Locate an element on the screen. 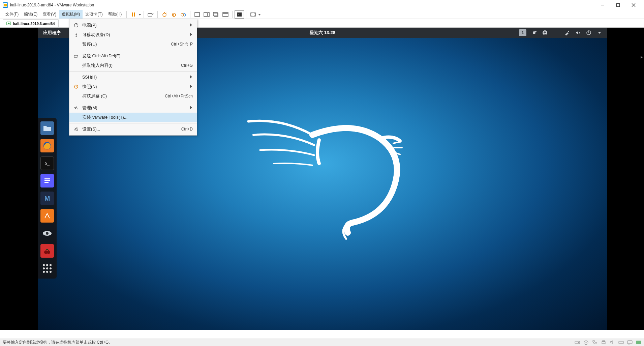  snapshot-take-button is located at coordinates (164, 15).